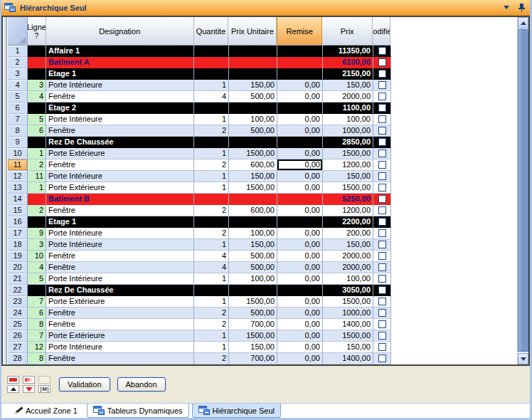  Describe the element at coordinates (18, 63) in the screenshot. I see `row-header: 2` at that location.